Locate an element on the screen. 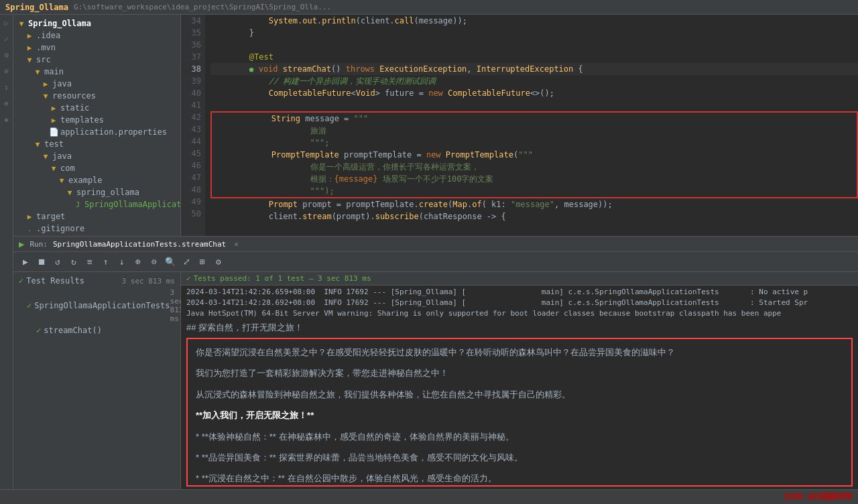 The width and height of the screenshot is (858, 504). line-num-46: 46 is located at coordinates (191, 166).